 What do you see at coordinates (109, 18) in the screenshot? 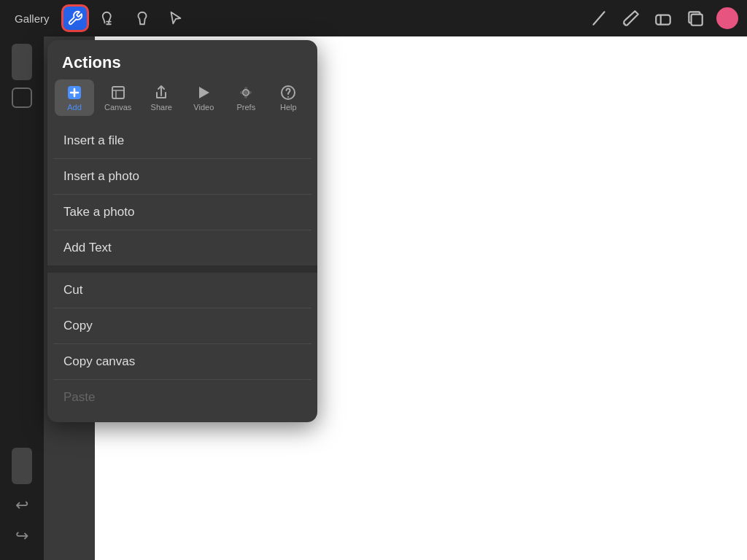
I see `smudge-tool-button` at bounding box center [109, 18].